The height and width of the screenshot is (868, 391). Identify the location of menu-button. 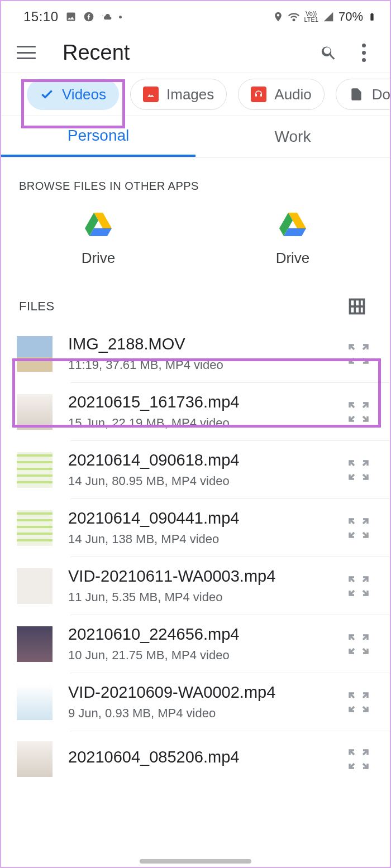
(26, 52).